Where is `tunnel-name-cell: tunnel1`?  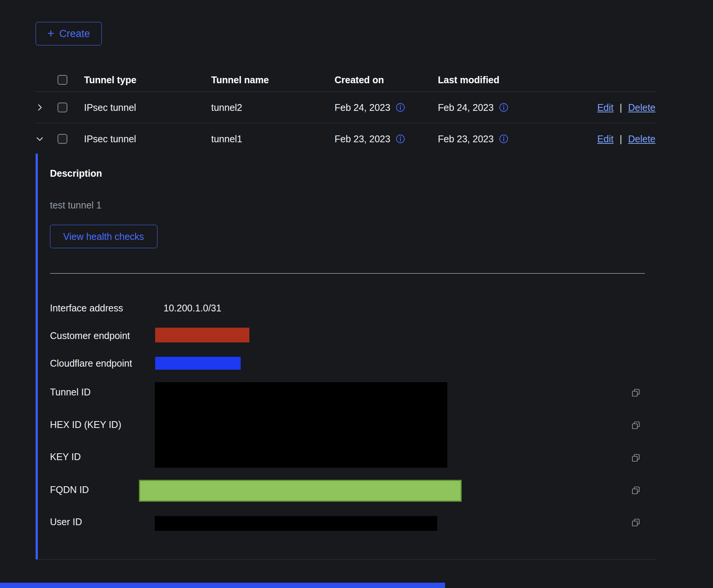 tunnel-name-cell: tunnel1 is located at coordinates (273, 139).